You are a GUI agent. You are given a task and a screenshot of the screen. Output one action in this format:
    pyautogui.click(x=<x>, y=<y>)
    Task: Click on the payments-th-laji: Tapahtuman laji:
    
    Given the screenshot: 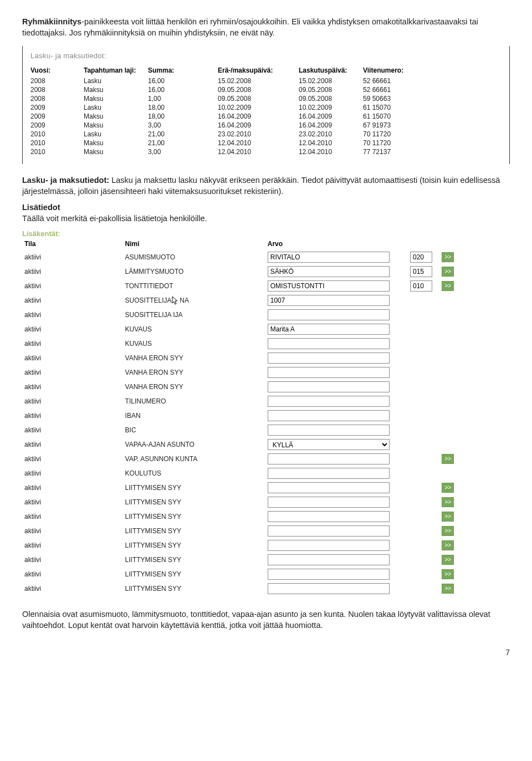 What is the action you would take?
    pyautogui.click(x=116, y=71)
    